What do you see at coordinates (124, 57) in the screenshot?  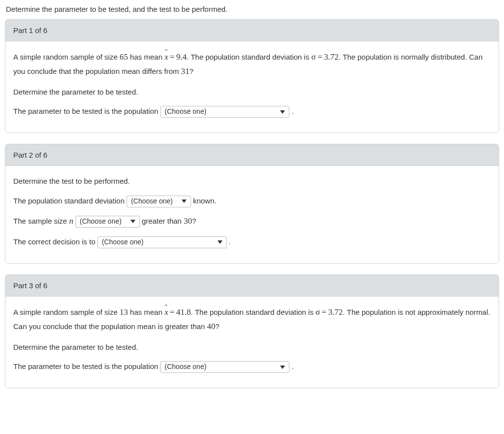 I see `sample-size-value: 65` at bounding box center [124, 57].